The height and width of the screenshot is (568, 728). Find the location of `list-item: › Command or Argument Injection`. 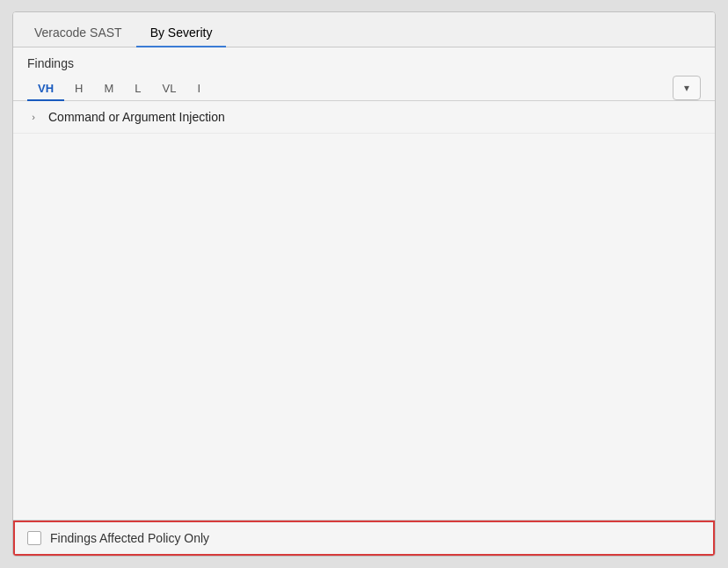

list-item: › Command or Argument Injection is located at coordinates (364, 118).